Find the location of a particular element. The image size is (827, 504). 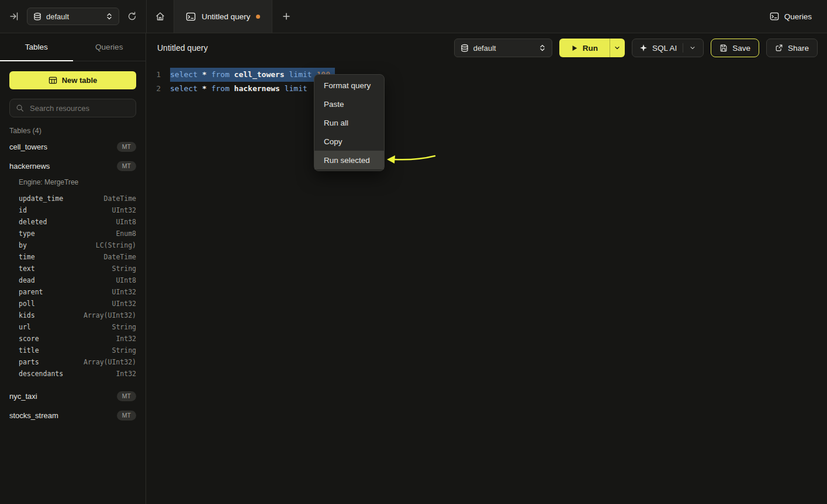

column-row: kidsArray(UInt32) is located at coordinates (77, 315).